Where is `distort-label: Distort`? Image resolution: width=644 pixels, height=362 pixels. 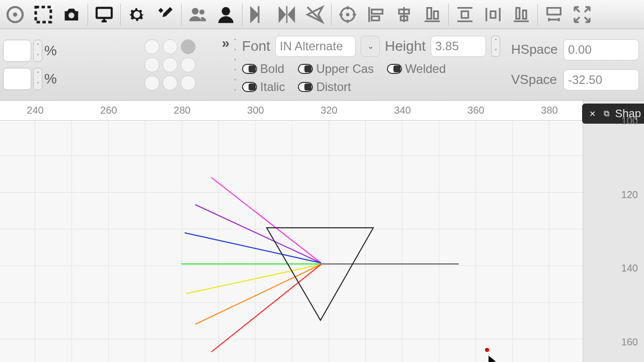
distort-label: Distort is located at coordinates (333, 87).